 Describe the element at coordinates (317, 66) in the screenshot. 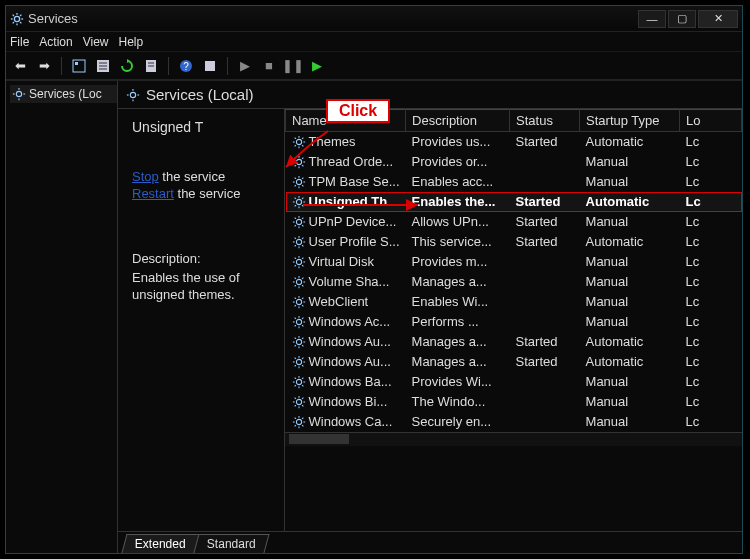

I see `restart-service-button: ▶` at that location.